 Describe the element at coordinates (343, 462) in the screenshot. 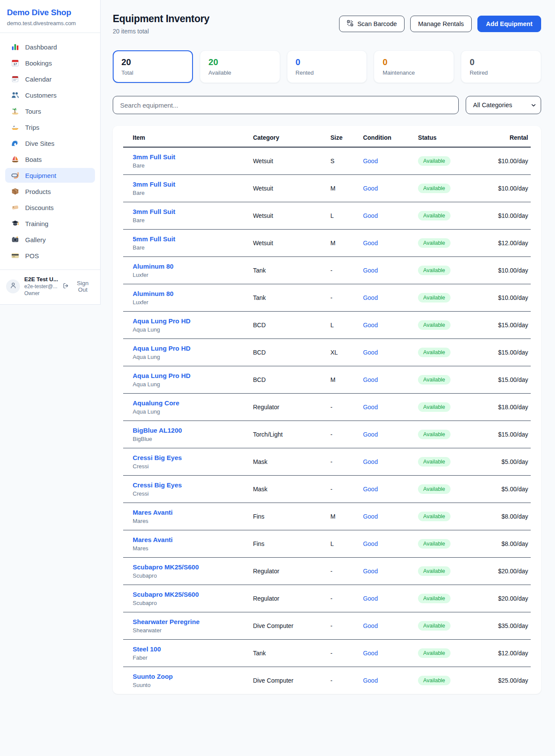

I see `size-cell: -` at that location.